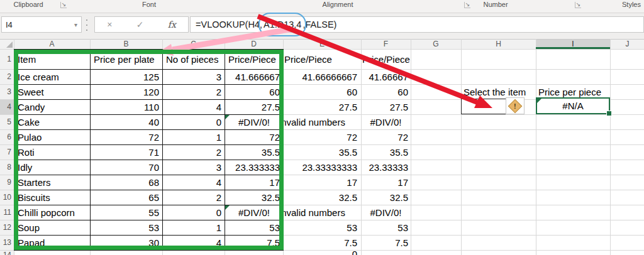 The image size is (644, 255). I want to click on cell-F10: 32.5, so click(385, 197).